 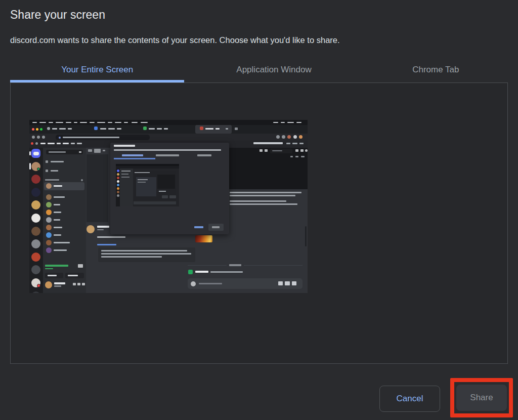 I want to click on thumb-discord-glyph, so click(x=36, y=154).